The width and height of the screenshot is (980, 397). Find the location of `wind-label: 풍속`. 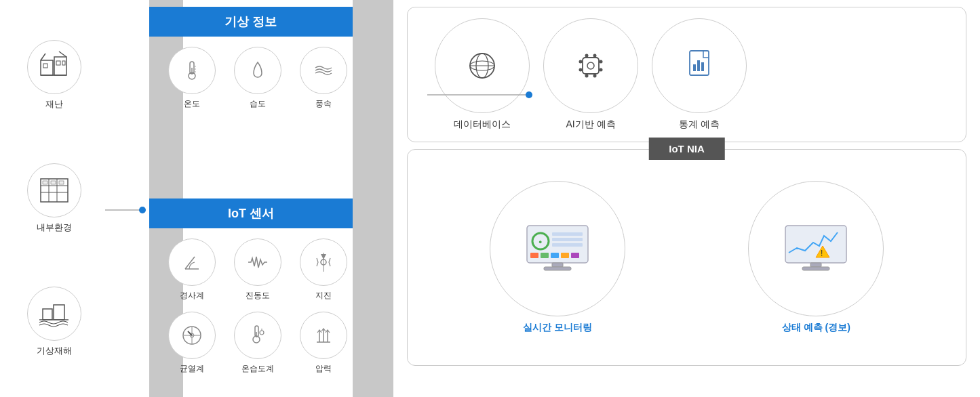

wind-label: 풍속 is located at coordinates (324, 104).